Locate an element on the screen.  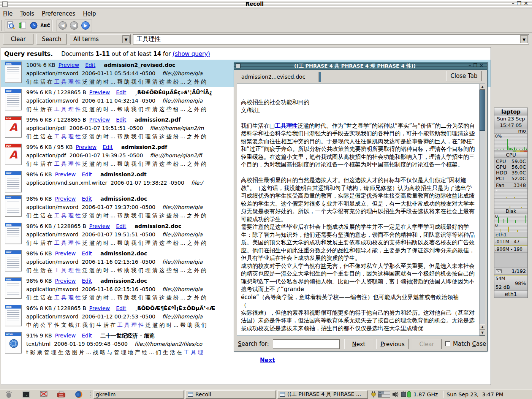
find-clear-button: Clear is located at coordinates (427, 344).